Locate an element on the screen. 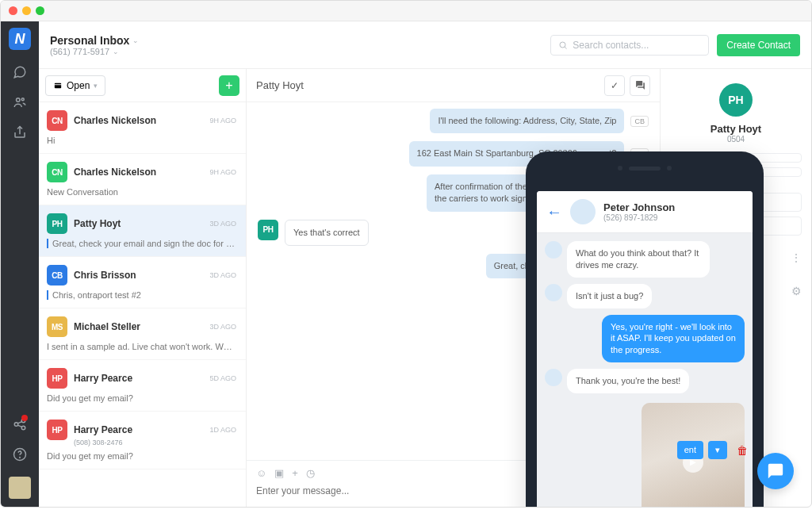  compose-button: + is located at coordinates (229, 86).